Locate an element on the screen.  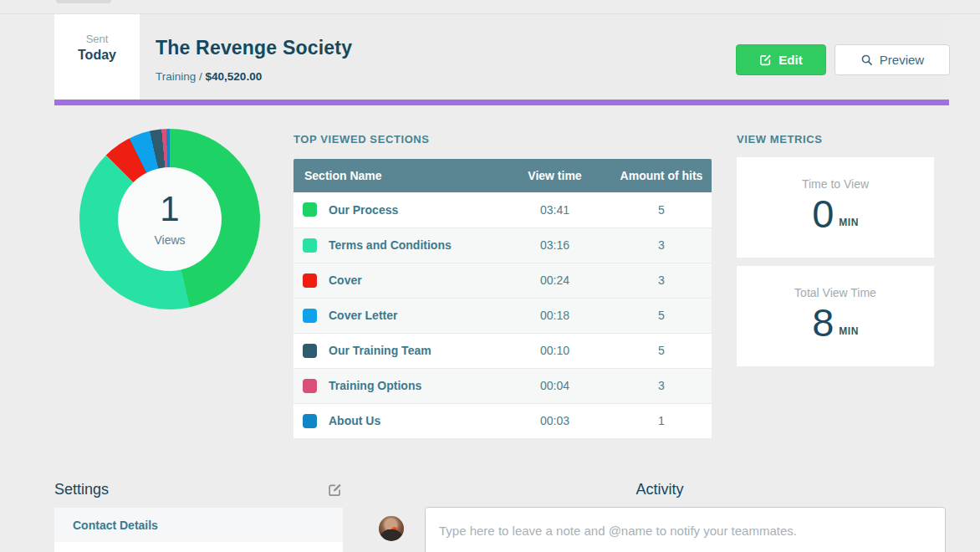
section-name: Our Process is located at coordinates (363, 210).